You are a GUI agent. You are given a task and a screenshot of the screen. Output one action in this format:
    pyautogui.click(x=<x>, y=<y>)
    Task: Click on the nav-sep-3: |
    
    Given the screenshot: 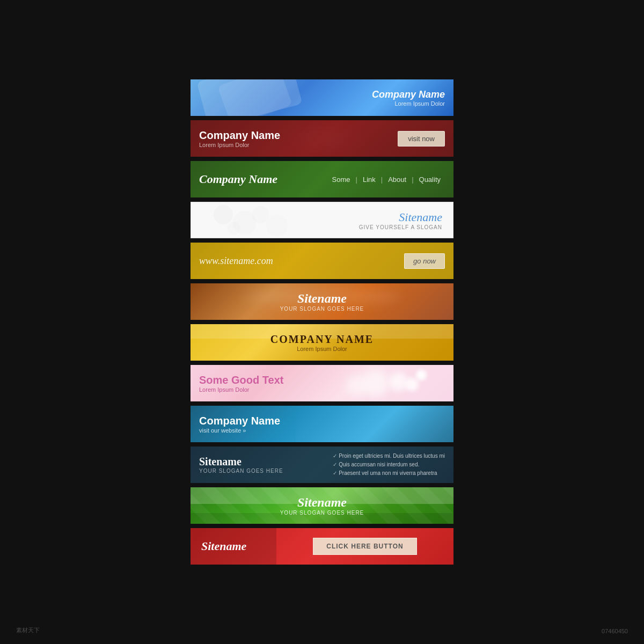 What is the action you would take?
    pyautogui.click(x=412, y=179)
    